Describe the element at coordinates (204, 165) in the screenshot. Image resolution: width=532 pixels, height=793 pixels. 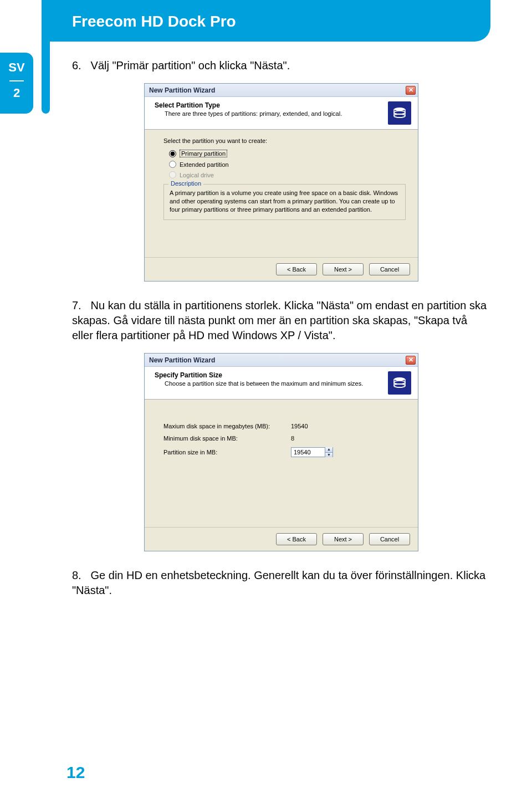
I see `radio-extended-label: Extended partition` at that location.